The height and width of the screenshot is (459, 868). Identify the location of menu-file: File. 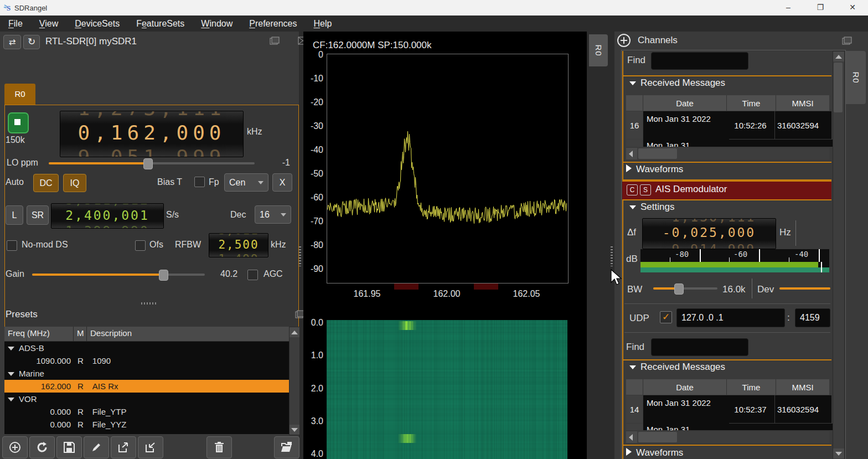
(16, 24).